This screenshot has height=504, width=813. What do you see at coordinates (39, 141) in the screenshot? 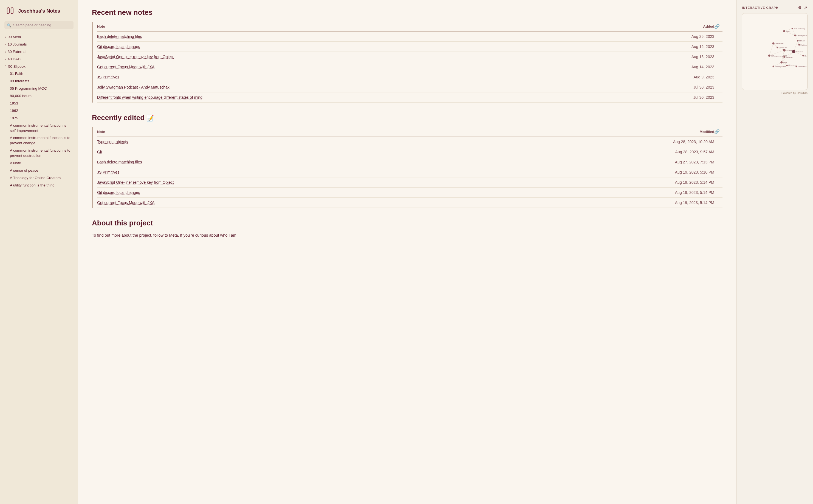
I see `sidebar-item-prevent-change: A common instrumental function is to pre…` at bounding box center [39, 141].